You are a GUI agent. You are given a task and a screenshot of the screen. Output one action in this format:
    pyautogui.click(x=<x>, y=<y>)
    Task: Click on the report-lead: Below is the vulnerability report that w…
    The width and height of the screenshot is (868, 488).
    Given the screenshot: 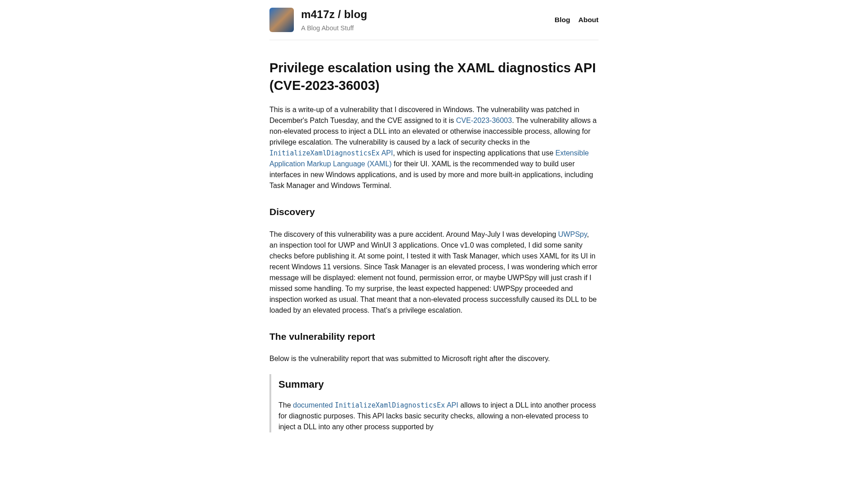 What is the action you would take?
    pyautogui.click(x=434, y=359)
    